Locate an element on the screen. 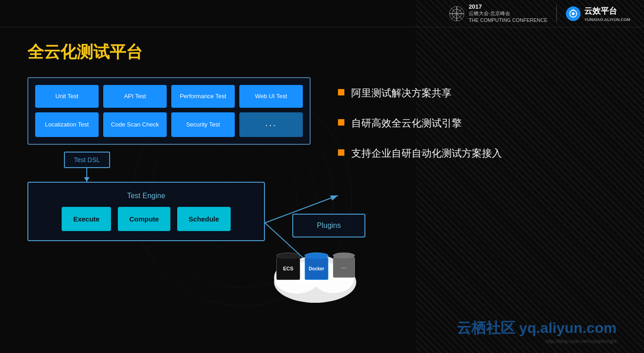  brand-icon is located at coordinates (573, 14).